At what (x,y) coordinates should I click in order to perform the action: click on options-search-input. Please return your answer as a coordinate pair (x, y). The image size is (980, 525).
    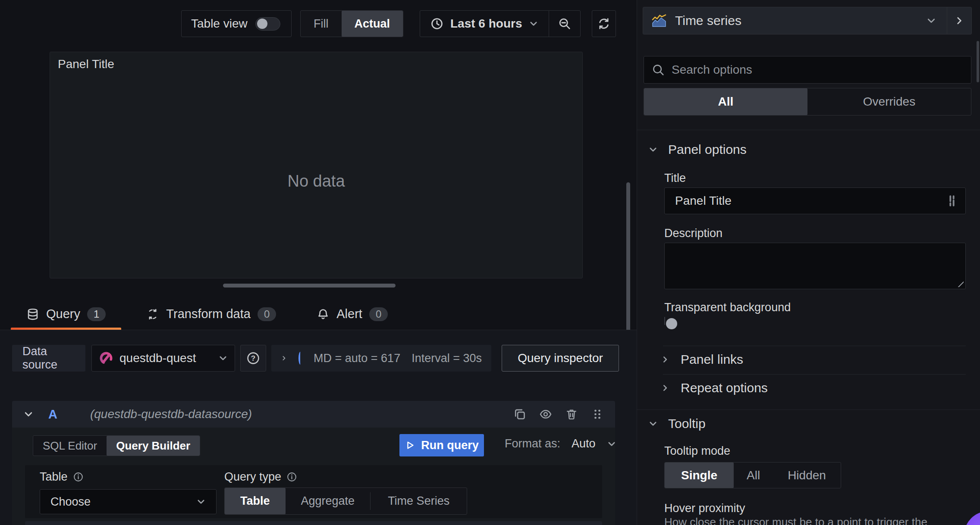
    Looking at the image, I should click on (817, 70).